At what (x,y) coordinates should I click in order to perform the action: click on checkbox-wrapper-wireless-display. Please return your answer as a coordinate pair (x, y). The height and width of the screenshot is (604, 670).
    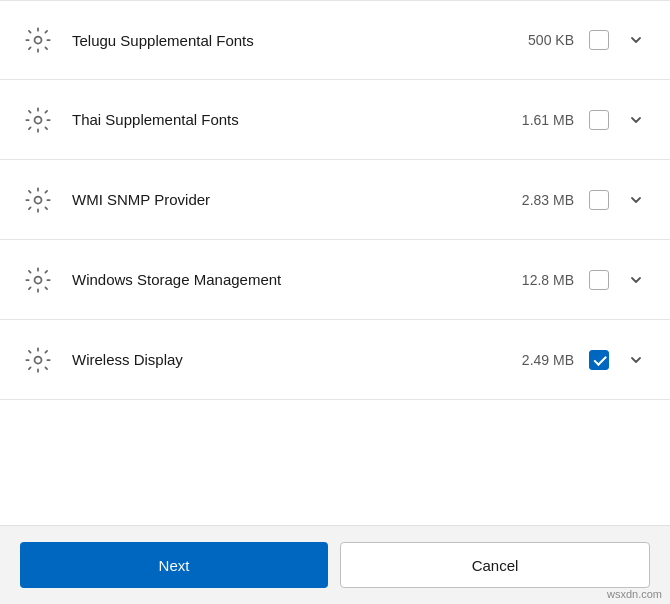
    Looking at the image, I should click on (599, 360).